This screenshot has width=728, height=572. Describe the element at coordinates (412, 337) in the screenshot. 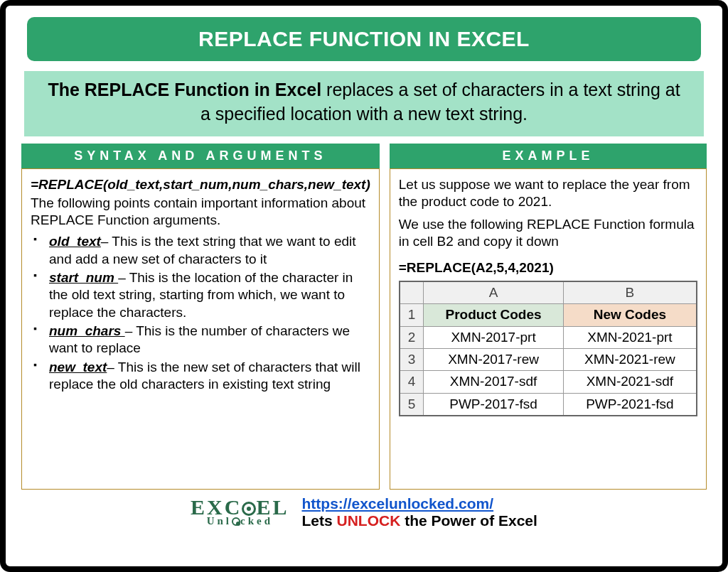

I see `row-number: 2` at that location.